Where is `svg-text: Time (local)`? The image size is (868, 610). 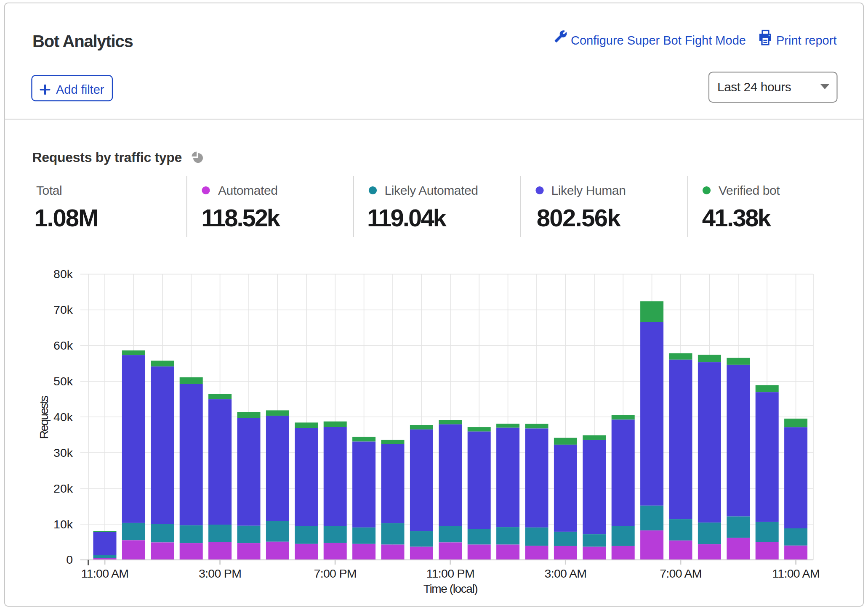 svg-text: Time (local) is located at coordinates (450, 589).